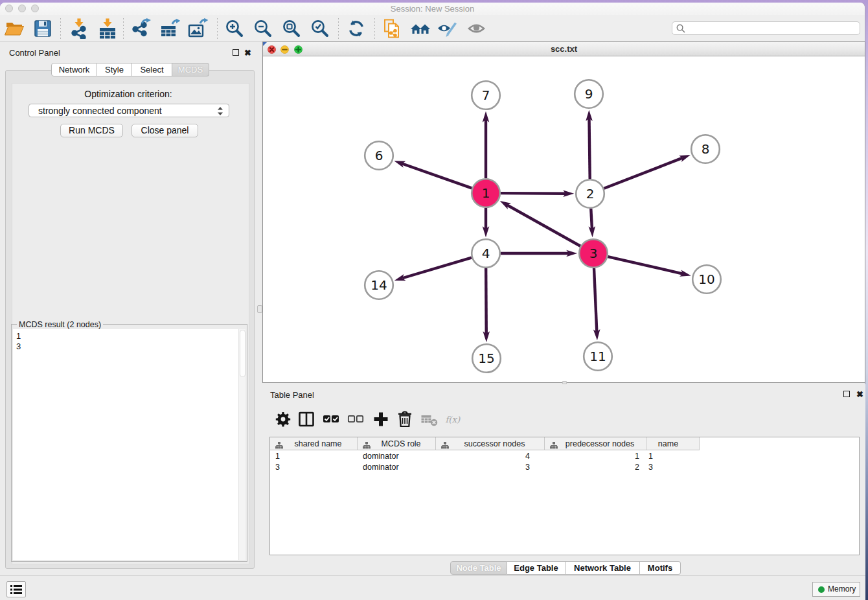 This screenshot has height=600, width=868. What do you see at coordinates (331, 419) in the screenshot?
I see `select-all-button` at bounding box center [331, 419].